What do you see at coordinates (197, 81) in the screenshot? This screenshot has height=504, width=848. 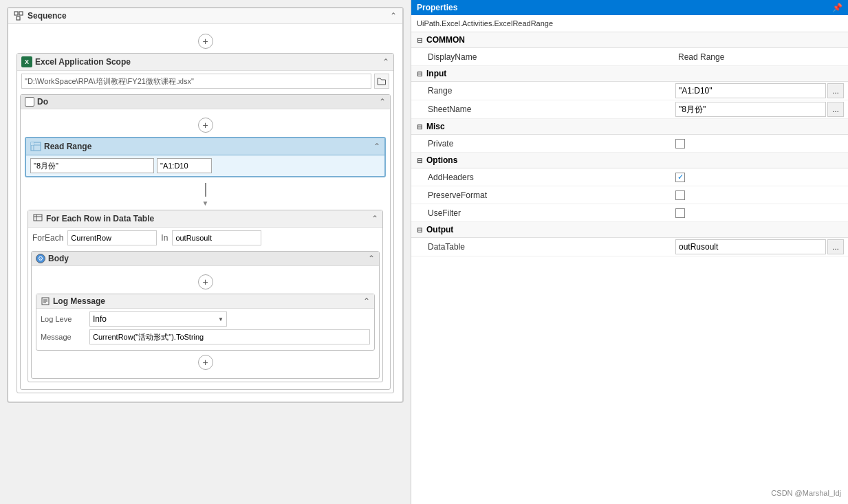 I see `file-path-input` at bounding box center [197, 81].